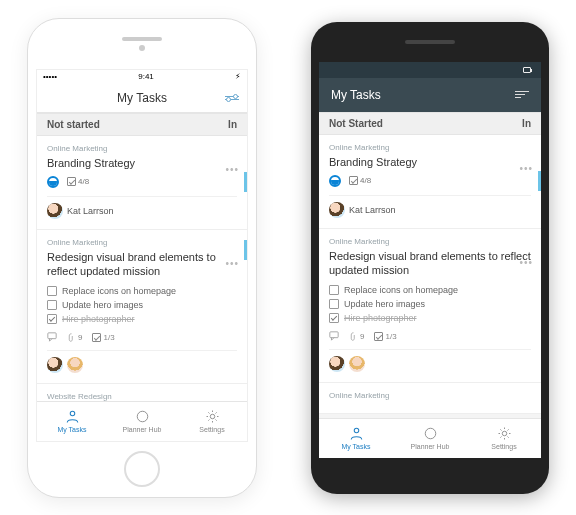 Image resolution: width=576 pixels, height=515 pixels. What do you see at coordinates (142, 392) in the screenshot?
I see `task-card: Website Redesign Include social media ta…` at bounding box center [142, 392].